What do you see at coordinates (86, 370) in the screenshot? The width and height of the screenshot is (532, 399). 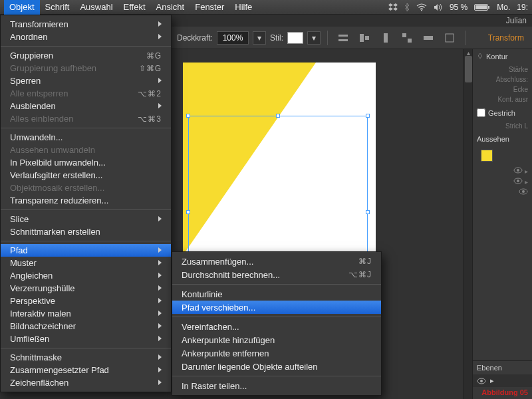 I see `menu-item: Zusammengesetzter Pfad` at bounding box center [86, 370].